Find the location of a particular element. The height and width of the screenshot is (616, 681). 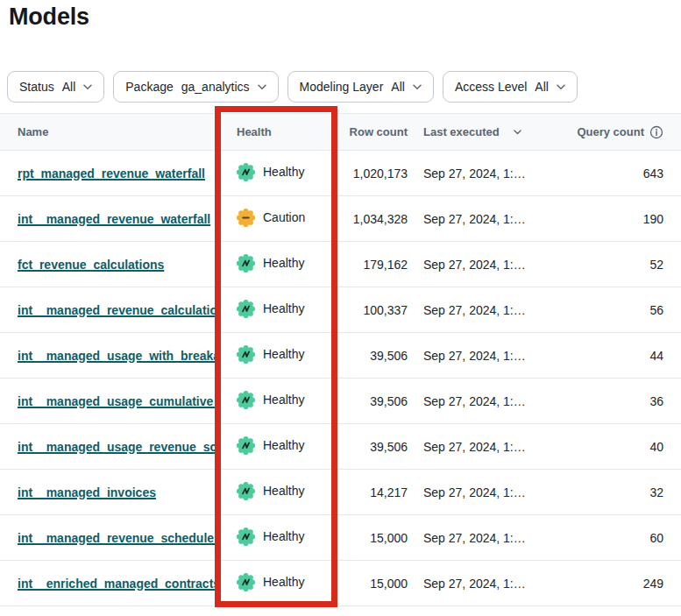

filter-bar: Status All Package ga_analytics Modeling… is located at coordinates (293, 87).